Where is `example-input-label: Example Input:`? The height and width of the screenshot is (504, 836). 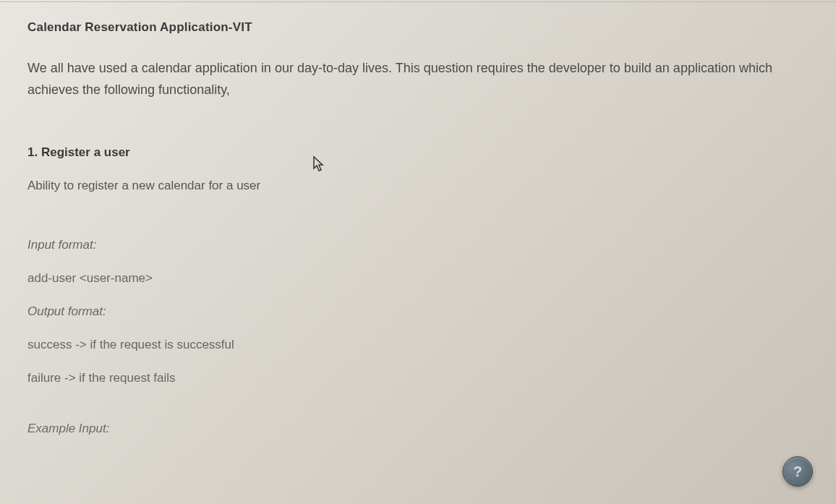
example-input-label: Example Input: is located at coordinates (418, 429).